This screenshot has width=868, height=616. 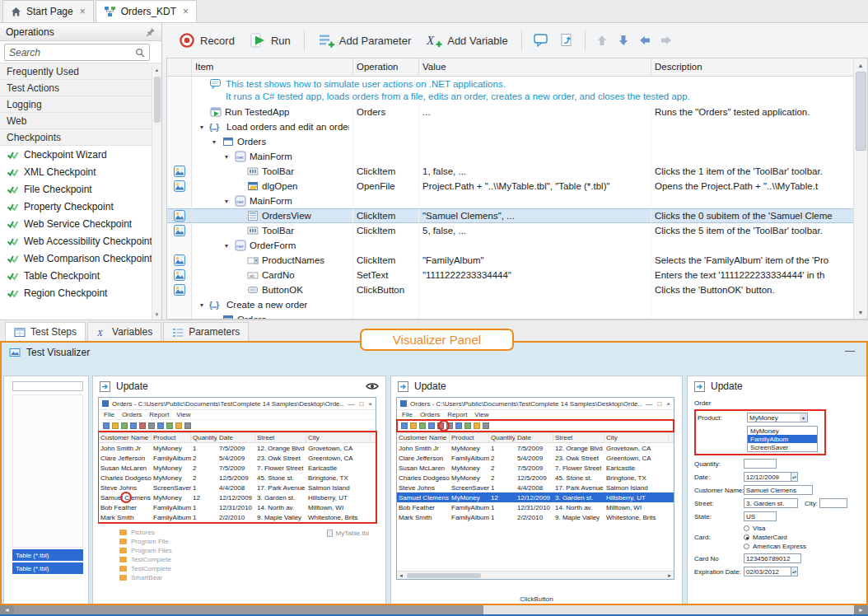 I want to click on tab-test-steps: Test Steps, so click(x=45, y=331).